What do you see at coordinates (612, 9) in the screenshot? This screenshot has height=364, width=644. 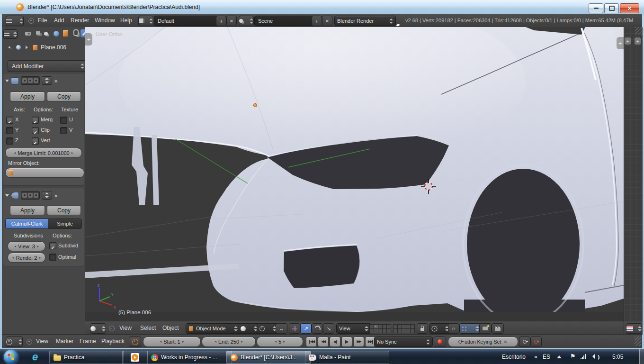 I see `restore-button` at bounding box center [612, 9].